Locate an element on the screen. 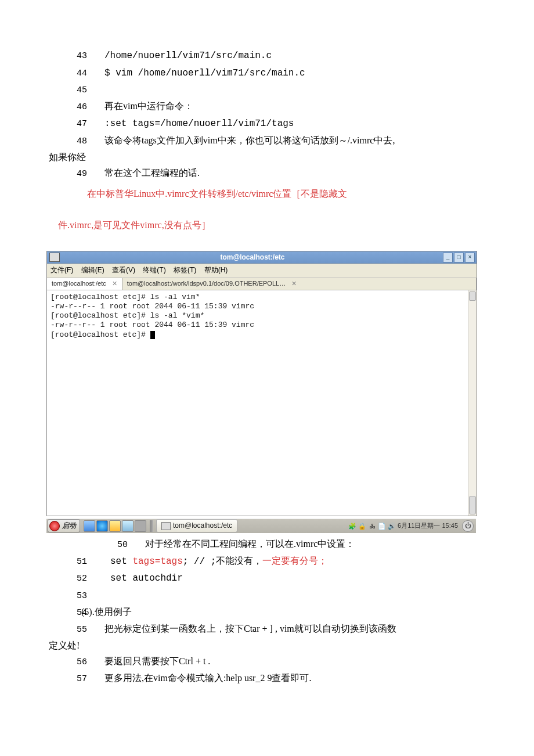  menu-file: 文件(F) is located at coordinates (62, 270).